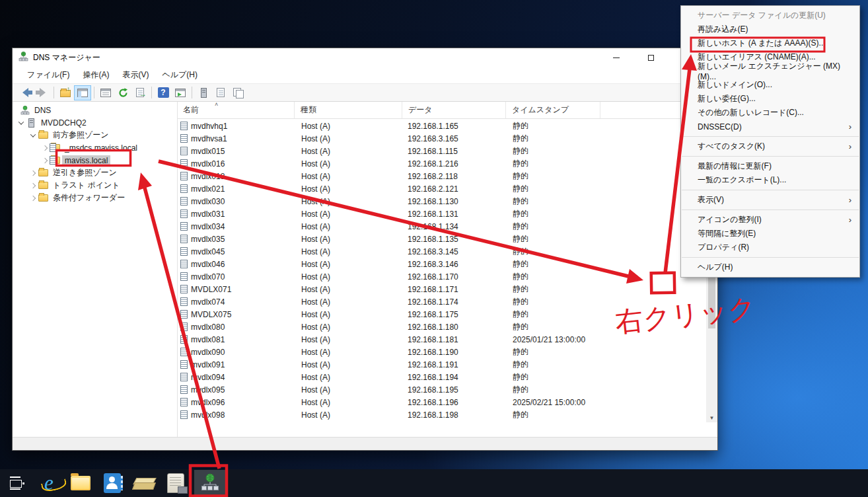 This screenshot has height=497, width=868. I want to click on record-row: mvdlx091Host (A)192.168.1.191静的, so click(442, 365).